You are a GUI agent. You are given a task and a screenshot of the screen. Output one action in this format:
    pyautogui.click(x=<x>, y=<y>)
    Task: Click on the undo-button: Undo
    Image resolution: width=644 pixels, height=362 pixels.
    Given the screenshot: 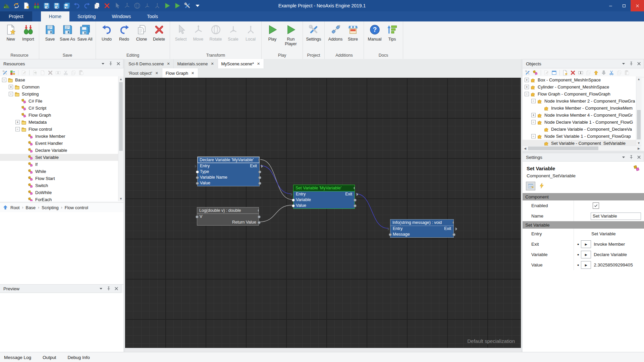 What is the action you would take?
    pyautogui.click(x=107, y=38)
    